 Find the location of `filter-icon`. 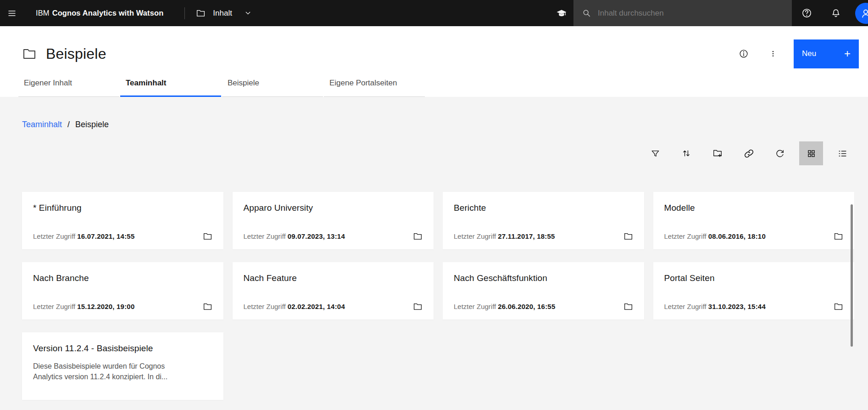

filter-icon is located at coordinates (655, 153).